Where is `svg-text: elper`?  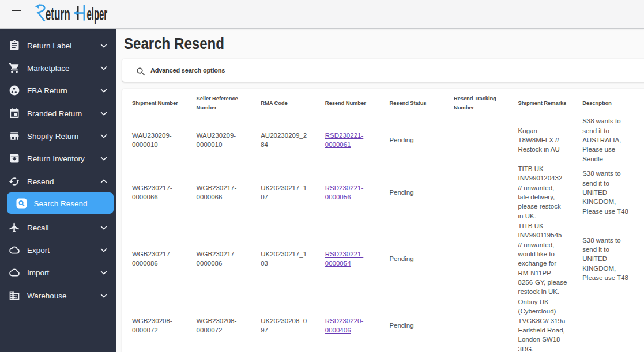 svg-text: elper is located at coordinates (97, 13).